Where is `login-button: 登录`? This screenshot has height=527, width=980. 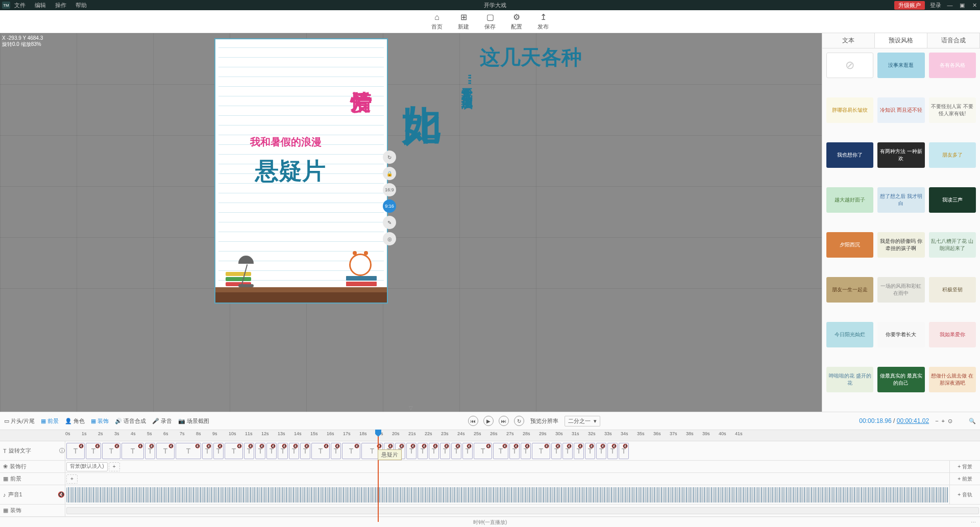
login-button: 登录 is located at coordinates (936, 5).